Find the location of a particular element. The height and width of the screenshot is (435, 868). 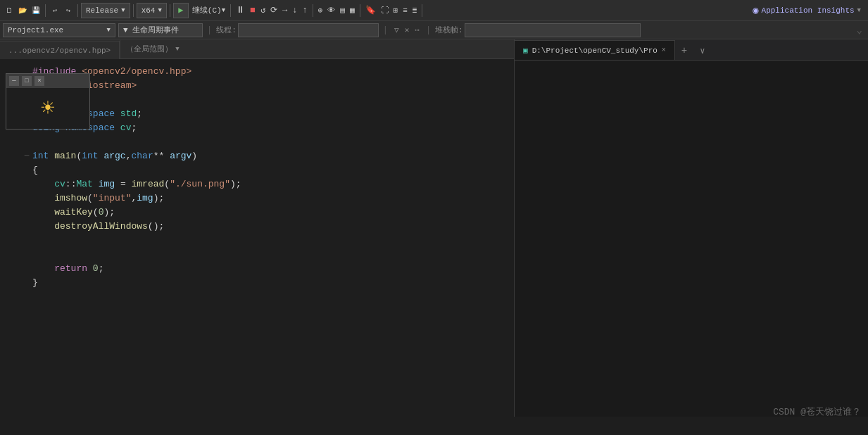

code-line: imshow("input",img); is located at coordinates (257, 198).